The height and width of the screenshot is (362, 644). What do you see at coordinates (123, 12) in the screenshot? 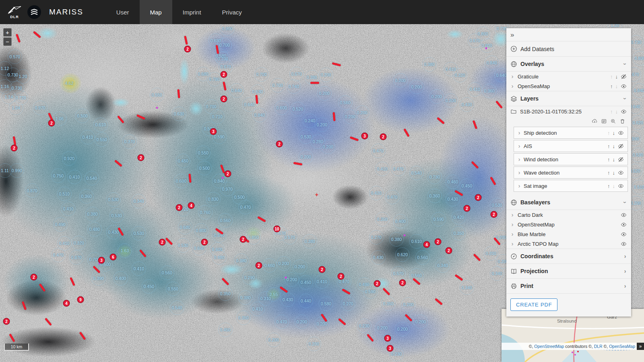
I see `nav-item-user: User` at bounding box center [123, 12].